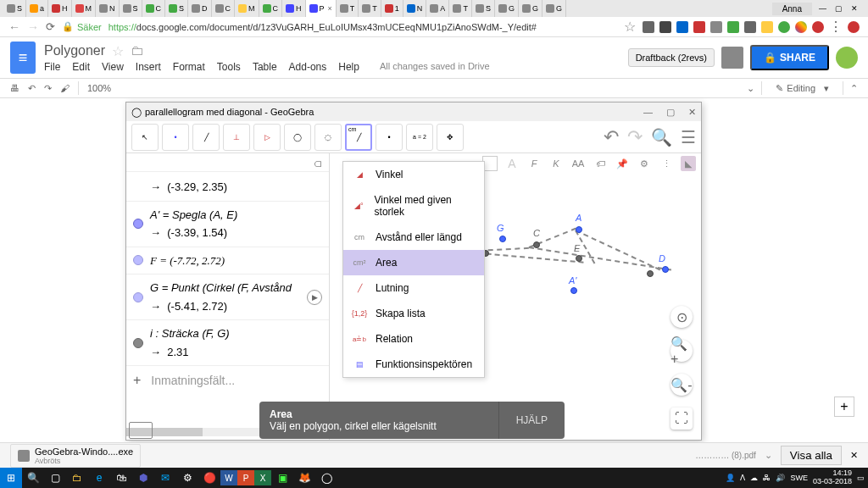 Image resolution: width=868 pixels, height=488 pixels. What do you see at coordinates (137, 51) in the screenshot?
I see `folder-icon: 🗀` at bounding box center [137, 51].